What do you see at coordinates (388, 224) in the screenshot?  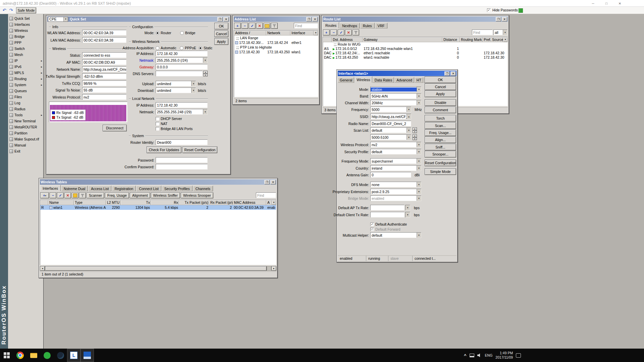 I see `default-authenticate-checkbox: ✓Default Authenticate` at bounding box center [388, 224].